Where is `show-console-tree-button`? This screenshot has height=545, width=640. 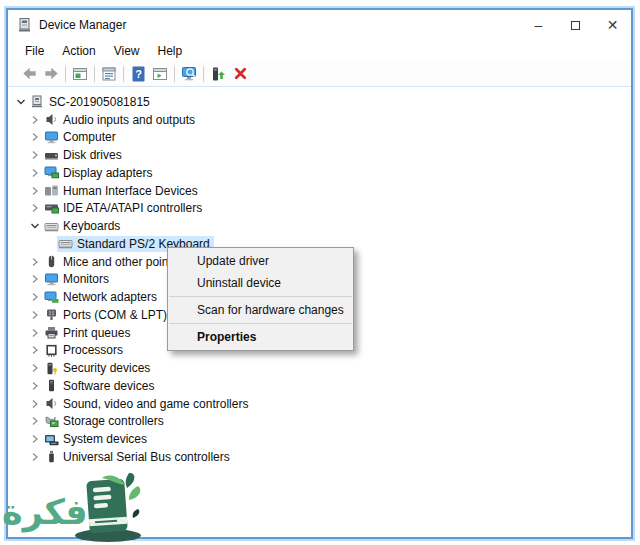 show-console-tree-button is located at coordinates (80, 74).